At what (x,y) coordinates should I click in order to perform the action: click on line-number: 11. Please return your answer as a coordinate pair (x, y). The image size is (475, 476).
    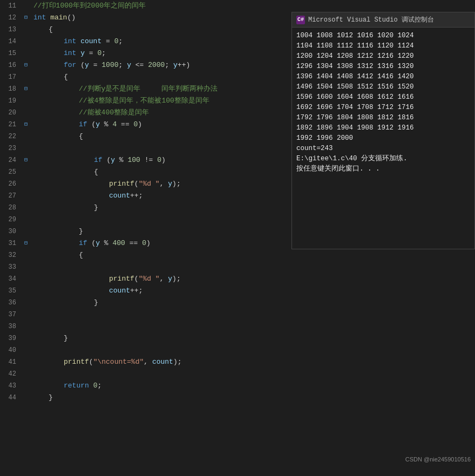
    Looking at the image, I should click on (10, 6).